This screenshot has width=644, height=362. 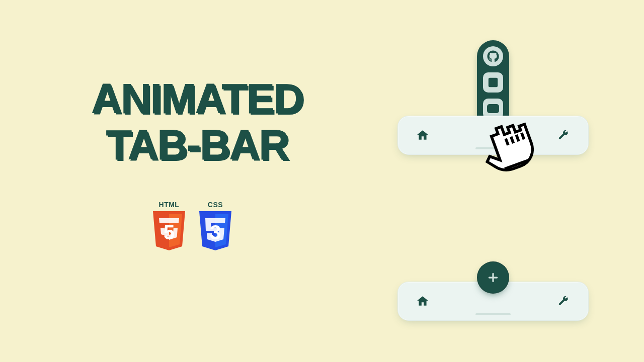 What do you see at coordinates (197, 99) in the screenshot?
I see `headline-line-1: ANIMATED` at bounding box center [197, 99].